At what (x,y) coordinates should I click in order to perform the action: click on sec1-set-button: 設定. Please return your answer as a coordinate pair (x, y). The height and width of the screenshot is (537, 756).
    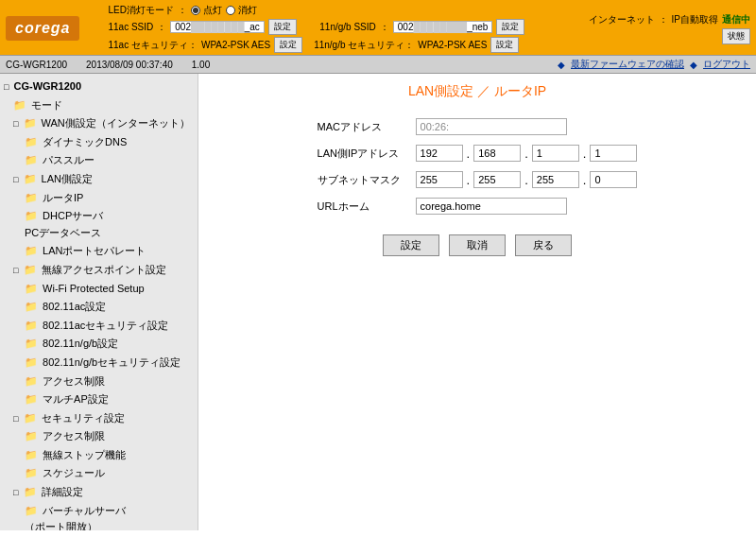
    Looking at the image, I should click on (288, 45).